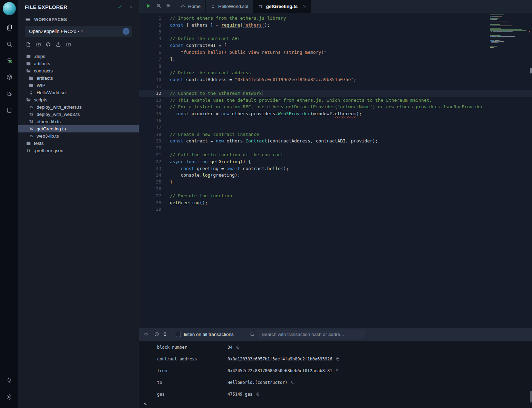 The image size is (532, 408). I want to click on tree-item-deploy_with_ethers.ts: TSdeploy_with_ethers.ts, so click(79, 107).